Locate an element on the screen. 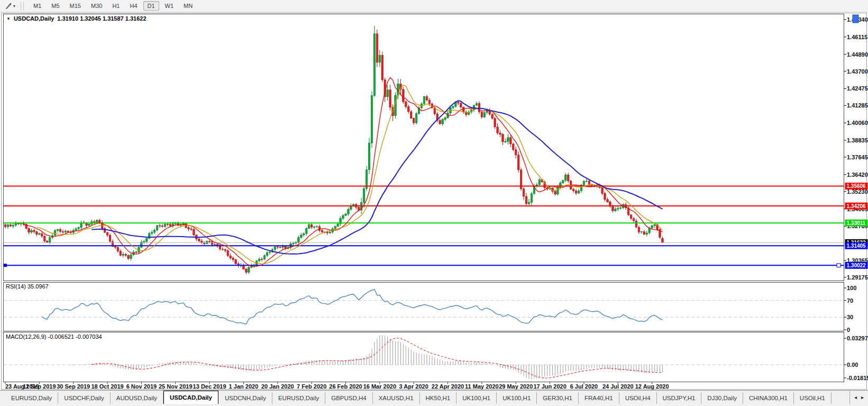 The height and width of the screenshot is (406, 868). date-tick-label: 25 Nov 2019 is located at coordinates (176, 386).